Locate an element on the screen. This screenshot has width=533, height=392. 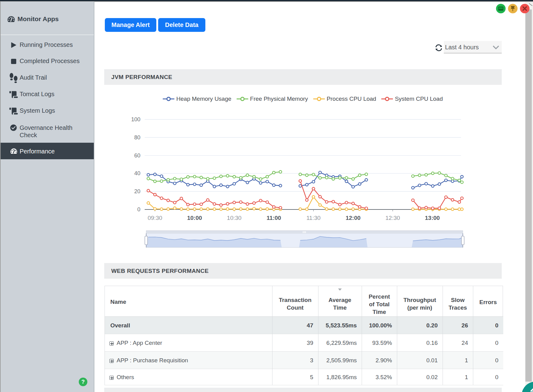
svg-text: 60 is located at coordinates (137, 156).